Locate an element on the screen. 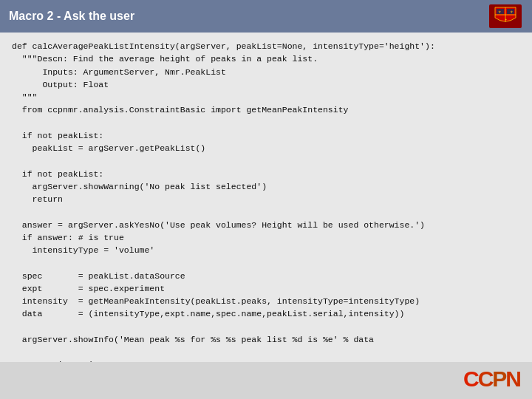 The width and height of the screenshot is (532, 399). ccpn-logo: CCPN is located at coordinates (492, 379).